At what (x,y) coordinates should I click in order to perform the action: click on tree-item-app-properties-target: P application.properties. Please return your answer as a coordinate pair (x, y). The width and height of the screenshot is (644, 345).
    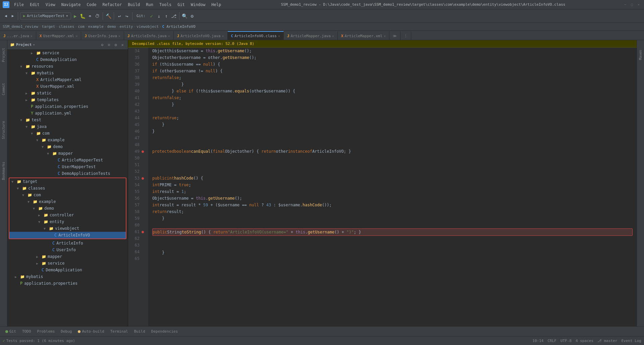
    Looking at the image, I should click on (68, 283).